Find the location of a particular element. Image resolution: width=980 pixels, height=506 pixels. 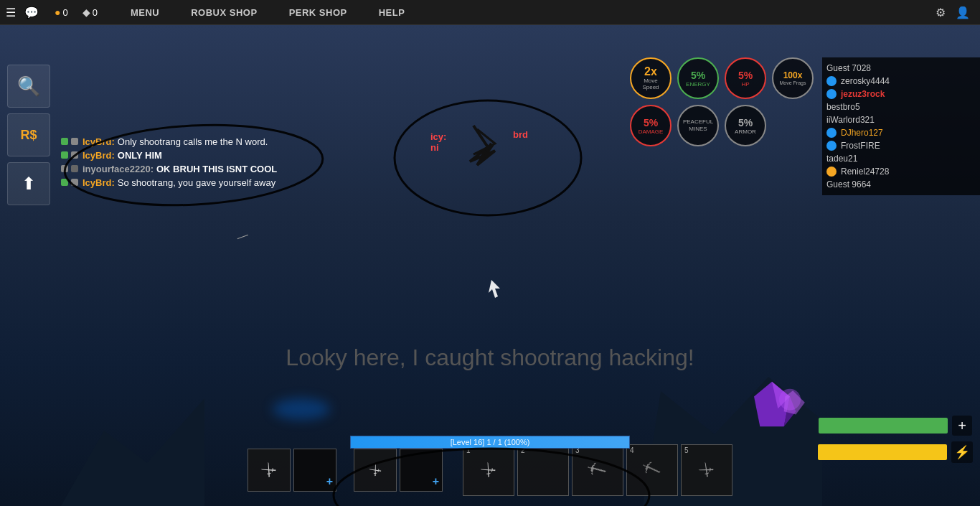

stats-panel: 2x MoveSpeed 5% ENERGY 5% HP 100x Move F… is located at coordinates (722, 103).